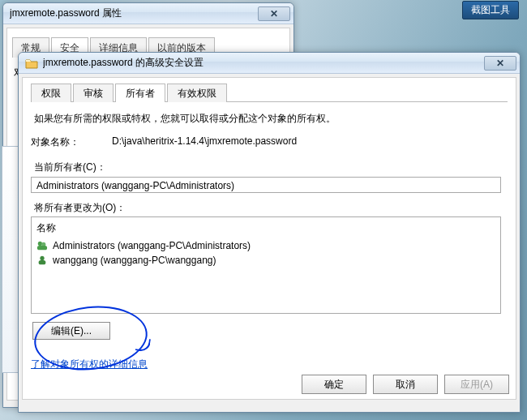 Image resolution: width=527 pixels, height=420 pixels. Describe the element at coordinates (93, 92) in the screenshot. I see `tab-audit: 审核` at that location.